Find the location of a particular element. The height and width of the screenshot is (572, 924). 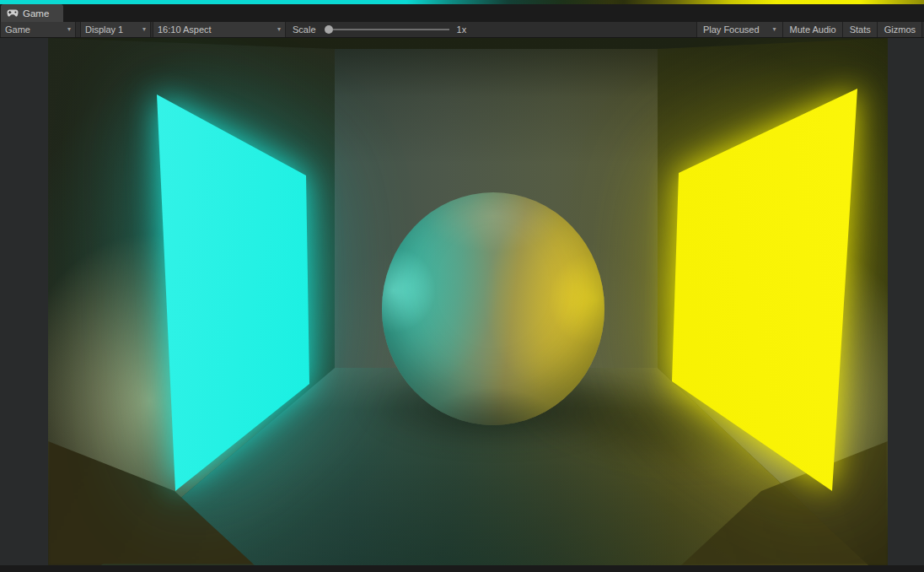

tab-game: Game is located at coordinates (32, 13).